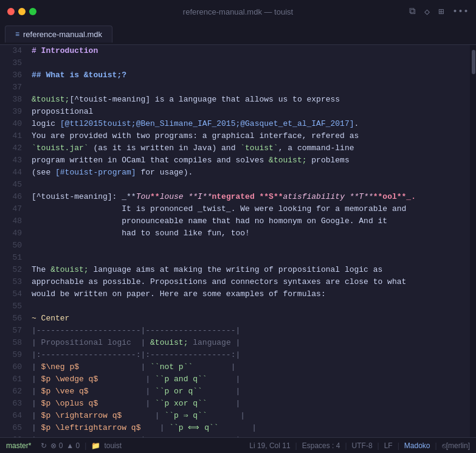 The width and height of the screenshot is (476, 453). What do you see at coordinates (250, 51) in the screenshot?
I see `line-content: # Introduction` at bounding box center [250, 51].